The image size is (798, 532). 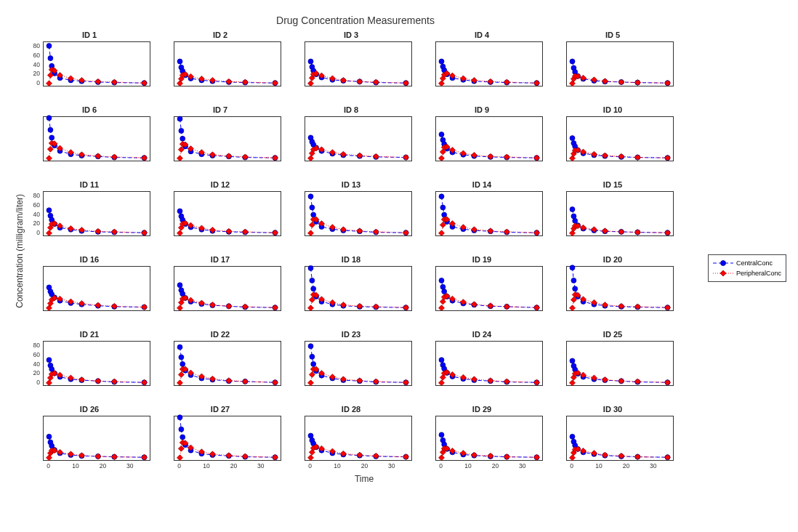 What do you see at coordinates (482, 35) in the screenshot?
I see `subplot-title: ID 4` at bounding box center [482, 35].